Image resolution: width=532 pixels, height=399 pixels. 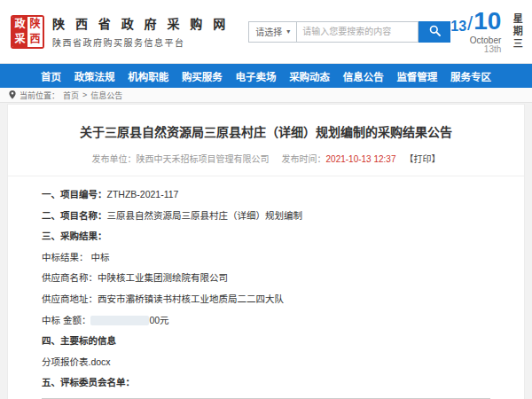 What do you see at coordinates (422, 160) in the screenshot?
I see `print-button: 【打印】` at bounding box center [422, 160].